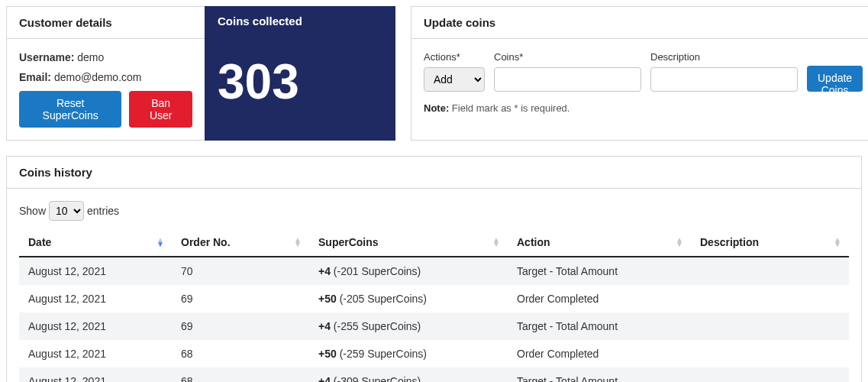  Describe the element at coordinates (90, 57) in the screenshot. I see `username-value: demo` at that location.